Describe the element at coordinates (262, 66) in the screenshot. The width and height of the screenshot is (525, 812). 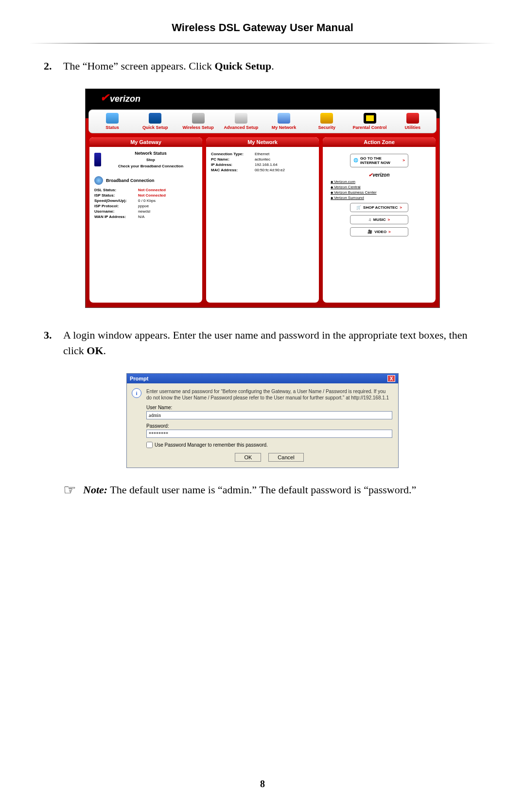
I see `step-2: 2. The “Home” screen appears. Click Quic…` at that location.